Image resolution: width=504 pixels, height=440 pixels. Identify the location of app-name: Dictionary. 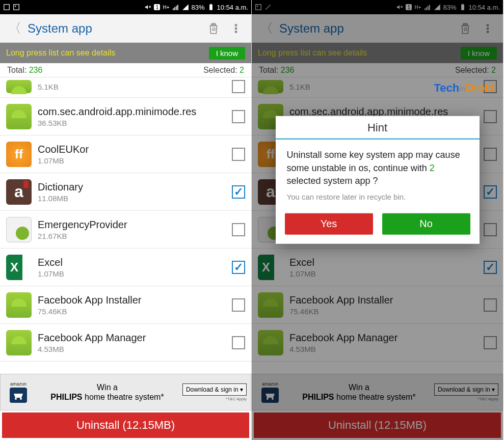
(131, 187).